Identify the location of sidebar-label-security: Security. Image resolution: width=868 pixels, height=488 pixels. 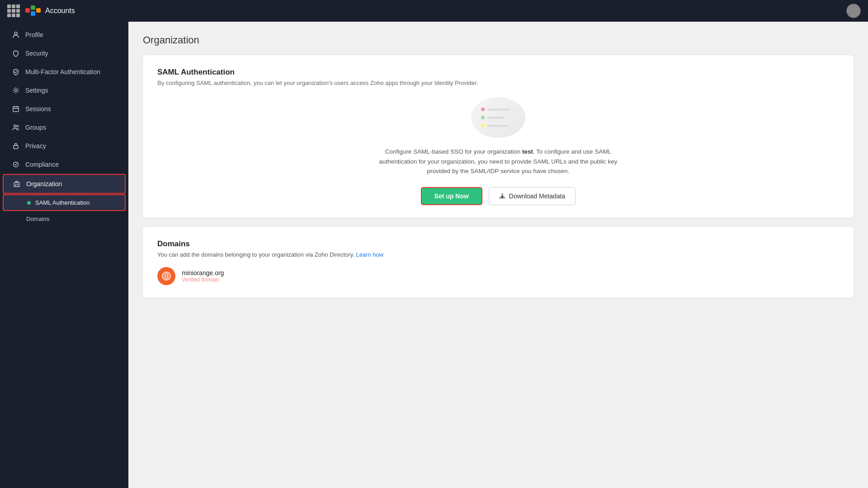
(37, 53).